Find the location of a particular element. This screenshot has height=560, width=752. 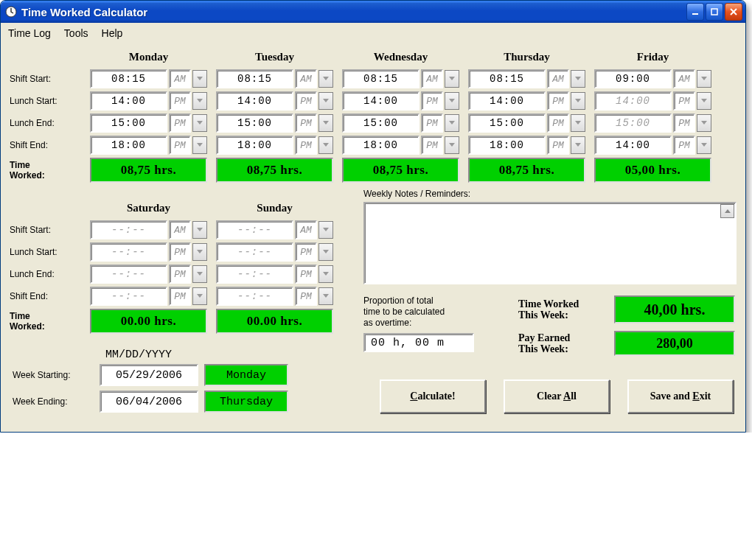

menu-help: Help is located at coordinates (112, 33).